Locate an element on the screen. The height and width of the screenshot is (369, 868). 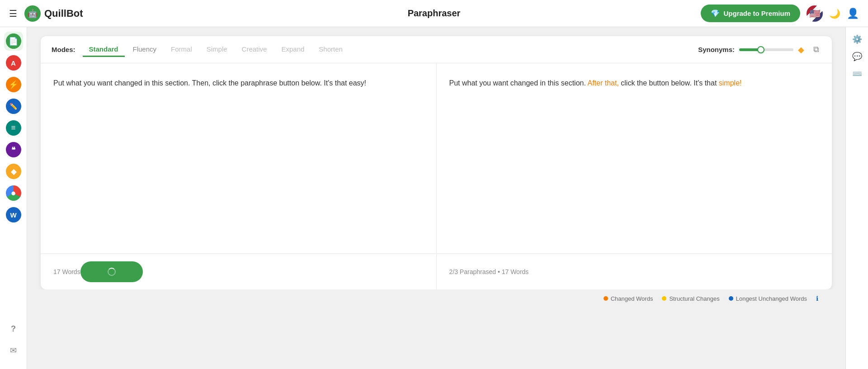
mode-standard: Standard is located at coordinates (104, 50).